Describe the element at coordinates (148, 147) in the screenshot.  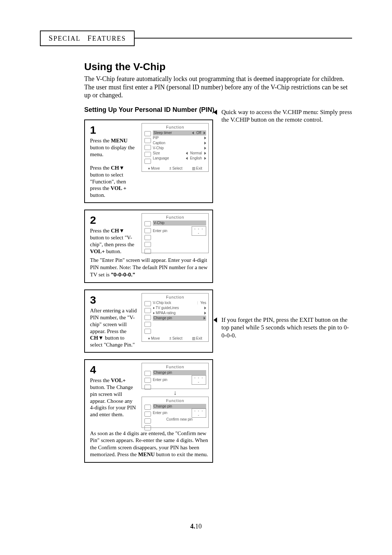
I see `osd-1-icons` at that location.